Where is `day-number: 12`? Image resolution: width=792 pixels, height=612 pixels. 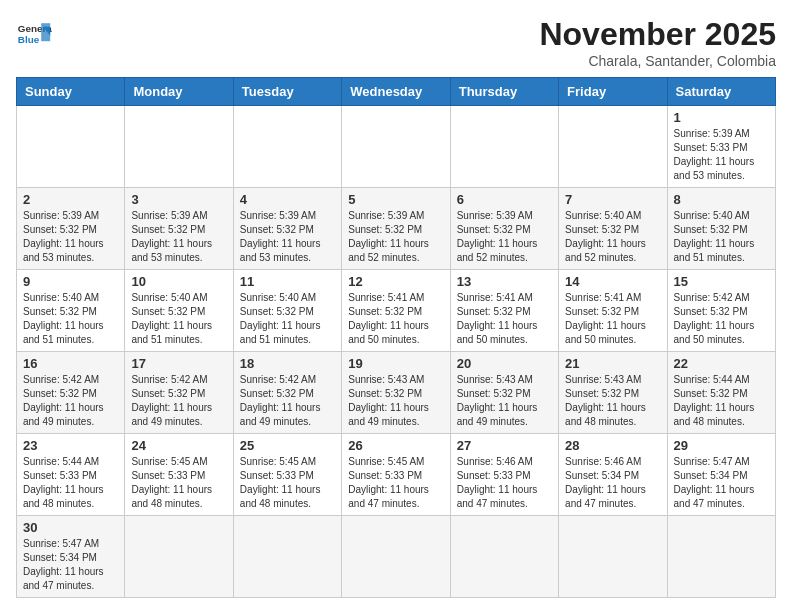
day-number: 12 is located at coordinates (396, 282).